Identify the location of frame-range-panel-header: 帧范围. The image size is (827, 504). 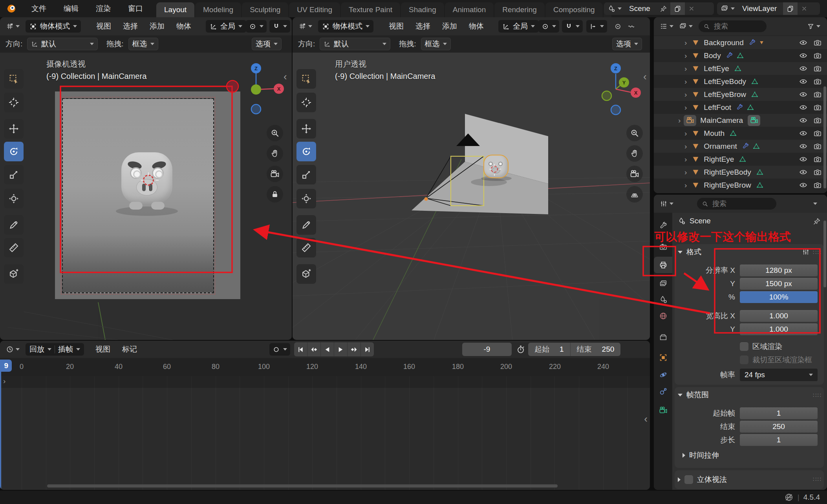
(693, 395).